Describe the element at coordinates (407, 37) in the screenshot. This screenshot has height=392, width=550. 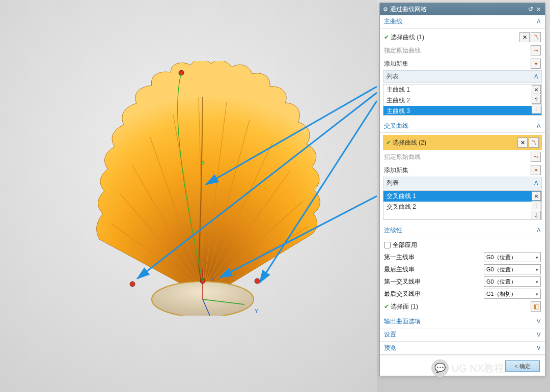
I see `primary-select-label: 选择曲线 (1)` at that location.